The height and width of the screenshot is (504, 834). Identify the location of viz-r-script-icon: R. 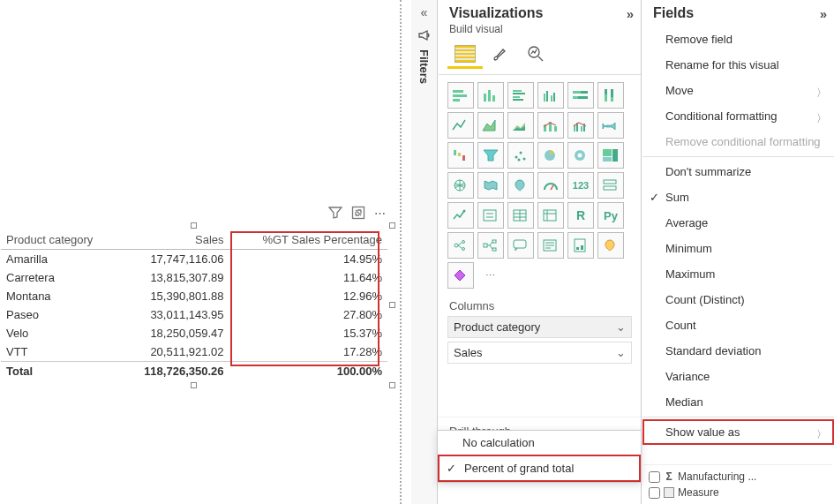
(581, 215).